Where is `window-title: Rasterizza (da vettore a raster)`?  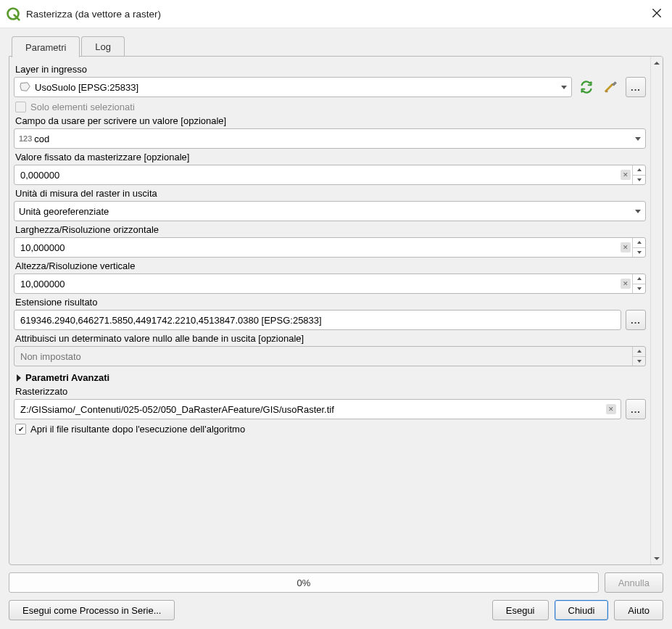
window-title: Rasterizza (da vettore a raster) is located at coordinates (339, 15).